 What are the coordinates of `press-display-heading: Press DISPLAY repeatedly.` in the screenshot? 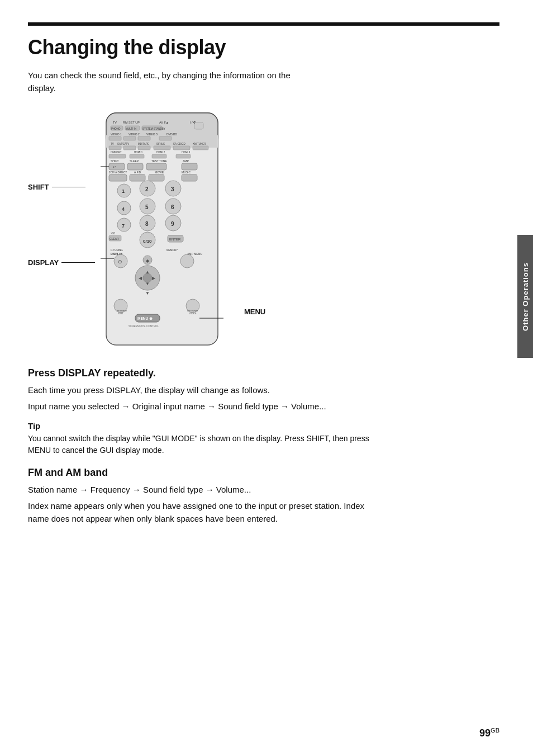 It's located at (264, 374).